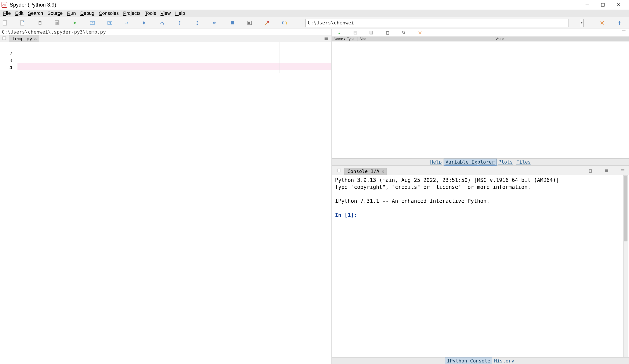 This screenshot has height=364, width=629. I want to click on close-tab-icon: ✕, so click(35, 39).